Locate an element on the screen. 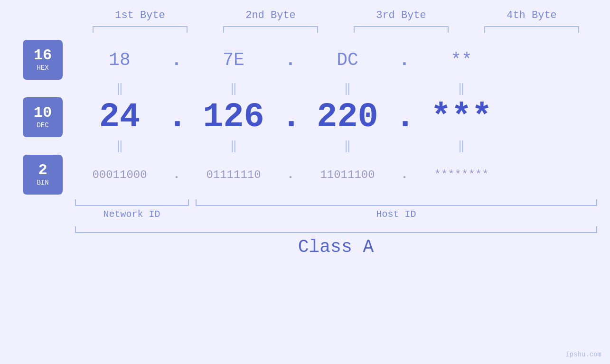 Image resolution: width=610 pixels, height=364 pixels. hex-badge-label: HEX is located at coordinates (43, 68).